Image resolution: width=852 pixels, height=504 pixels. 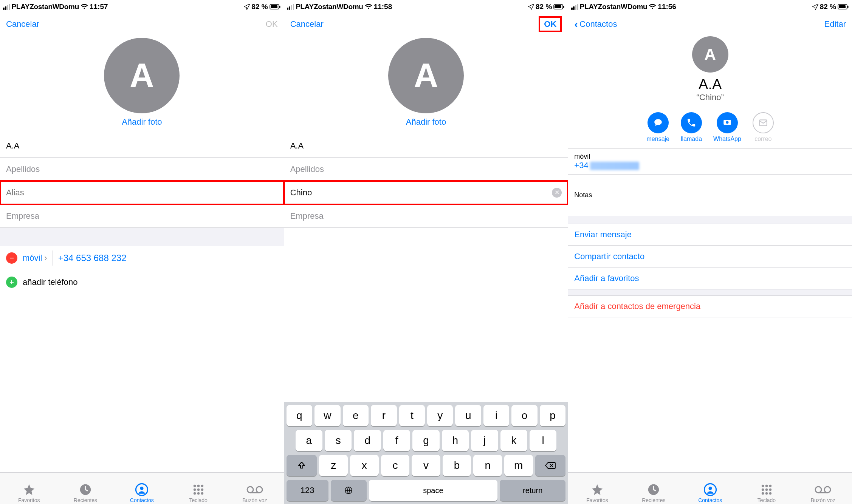 What do you see at coordinates (514, 441) in the screenshot?
I see `key-k: k` at bounding box center [514, 441].